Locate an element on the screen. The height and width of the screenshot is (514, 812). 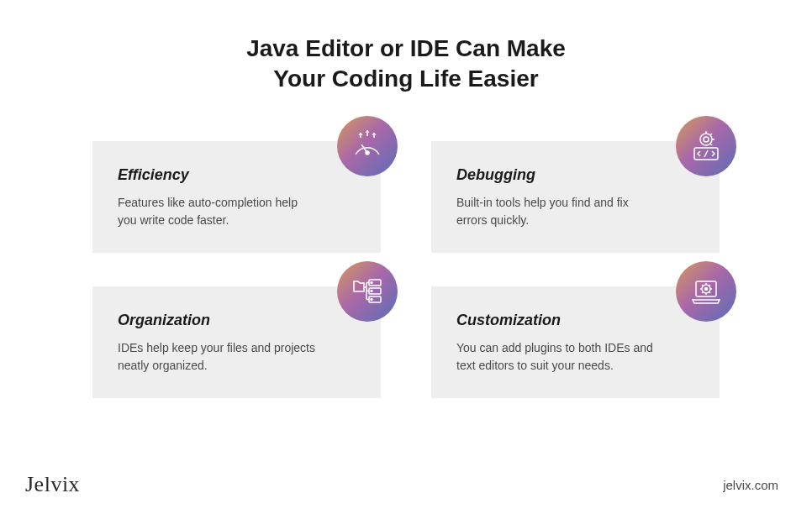
laptop-gear-icon is located at coordinates (706, 291).